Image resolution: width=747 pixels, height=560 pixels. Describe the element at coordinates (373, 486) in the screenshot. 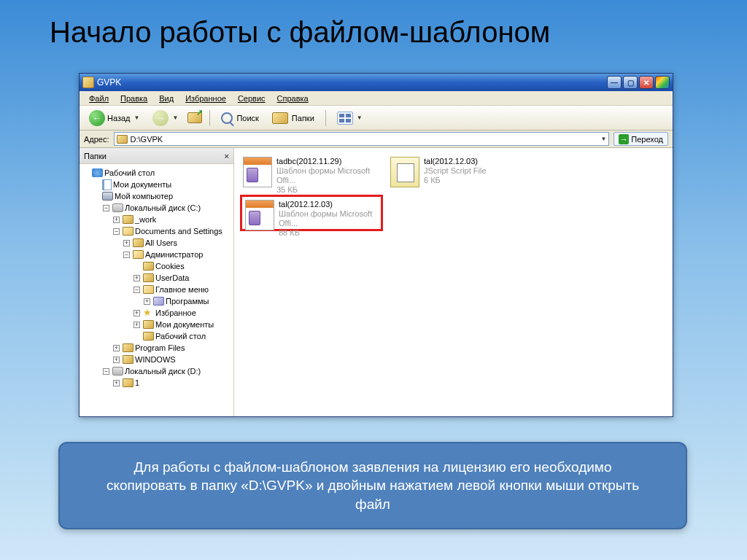

I see `instruction-callout: Для работы с файлом-шаблоном заявления н…` at that location.